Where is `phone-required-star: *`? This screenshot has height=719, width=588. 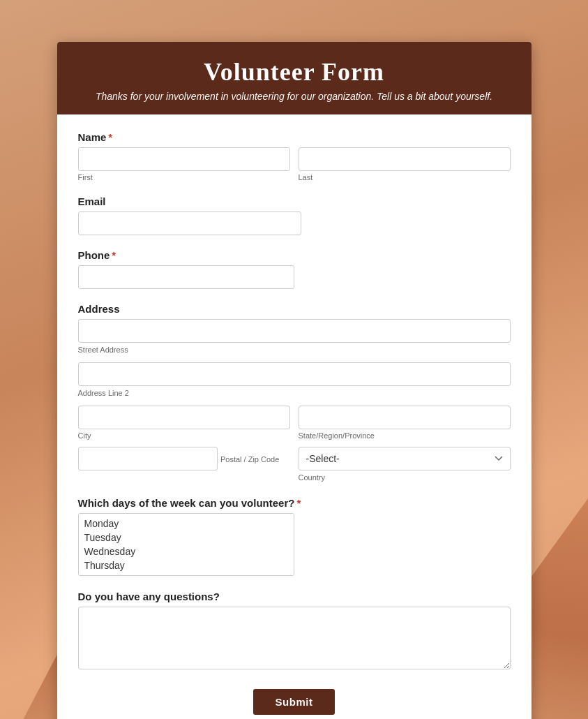 phone-required-star: * is located at coordinates (114, 255).